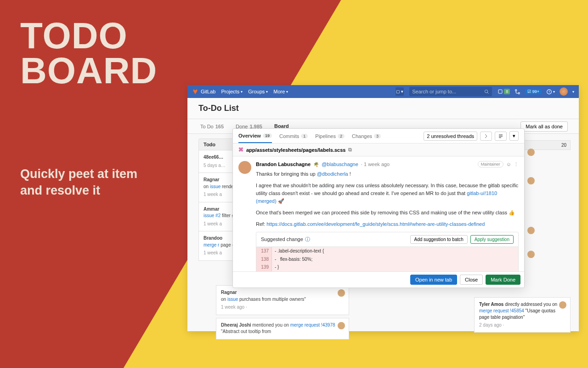 The image size is (588, 368). I want to click on gitlab-logo: GitLab, so click(204, 92).